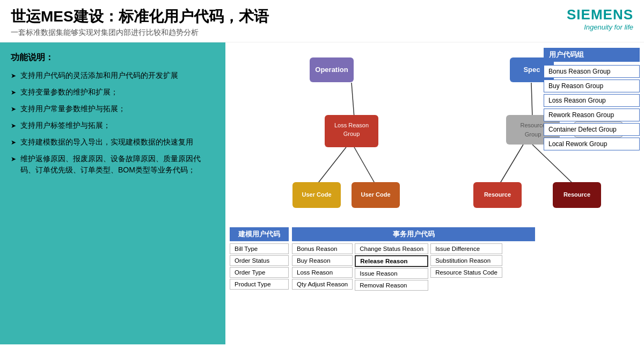  I want to click on tc-2-2: Release Reason, so click(392, 261).